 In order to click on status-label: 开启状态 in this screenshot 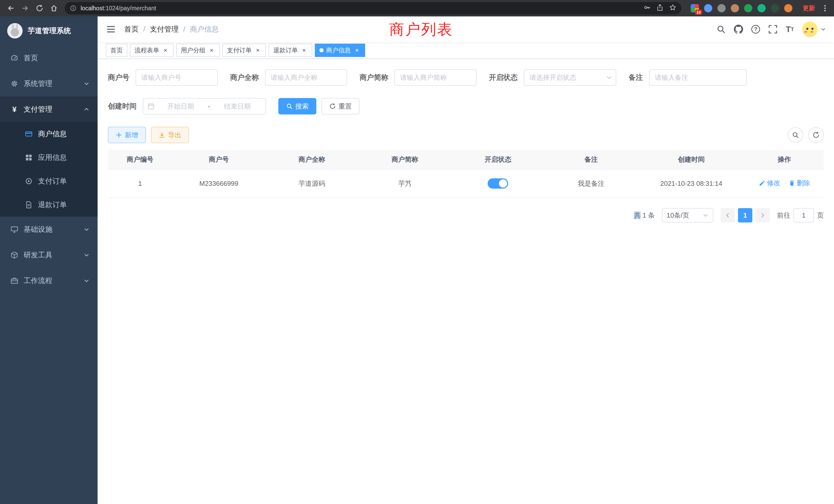, I will do `click(503, 78)`.